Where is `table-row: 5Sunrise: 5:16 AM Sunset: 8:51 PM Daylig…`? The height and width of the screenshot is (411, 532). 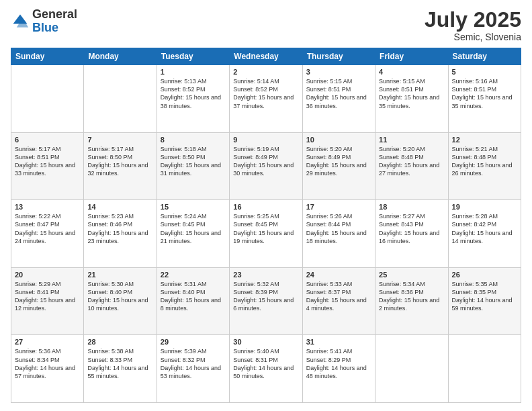
table-row: 5Sunrise: 5:16 AM Sunset: 8:51 PM Daylig… is located at coordinates (484, 99).